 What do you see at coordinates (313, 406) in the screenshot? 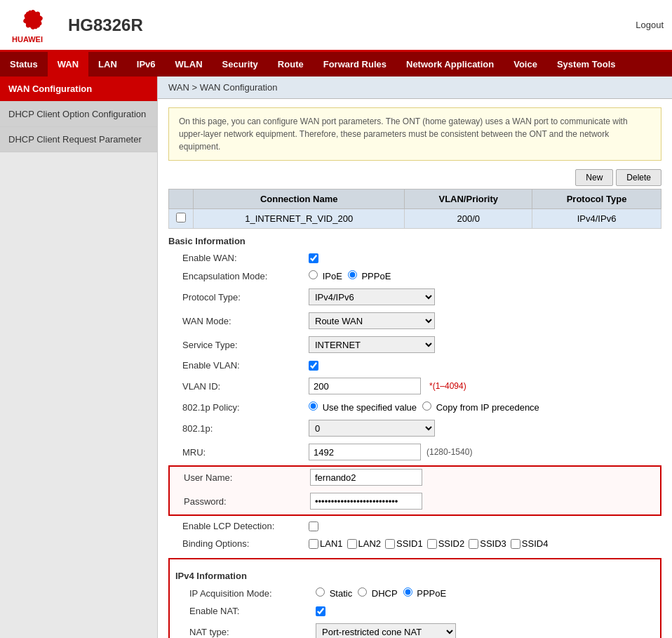
I see `policy-specified-radio` at bounding box center [313, 406].